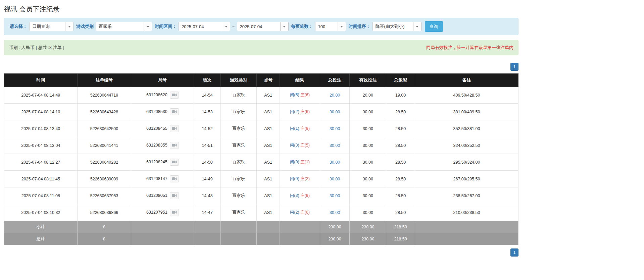  I want to click on cell-session: 14-50, so click(207, 162).